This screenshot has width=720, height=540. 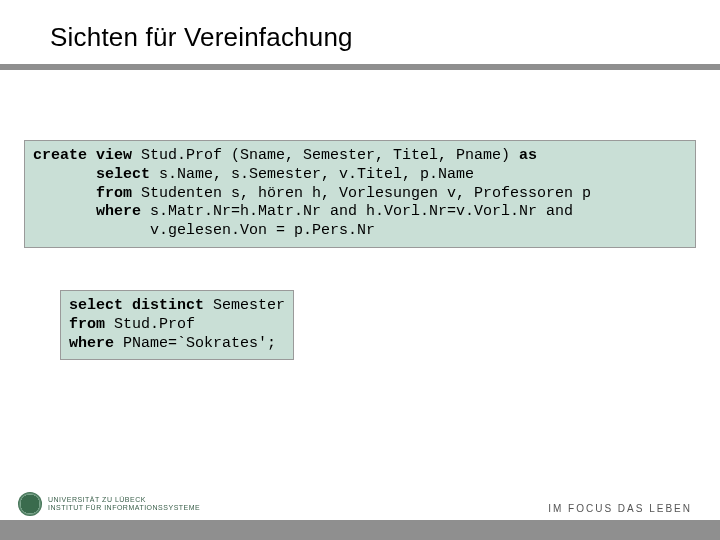 What do you see at coordinates (150, 324) in the screenshot?
I see `code-text: Stud.Prof` at bounding box center [150, 324].